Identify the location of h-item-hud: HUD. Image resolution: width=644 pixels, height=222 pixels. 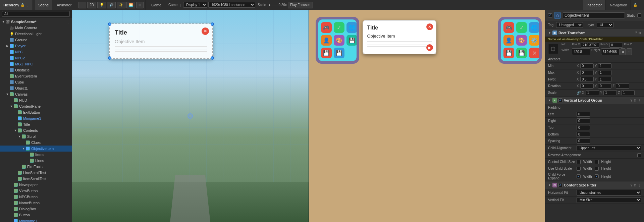
(36, 100).